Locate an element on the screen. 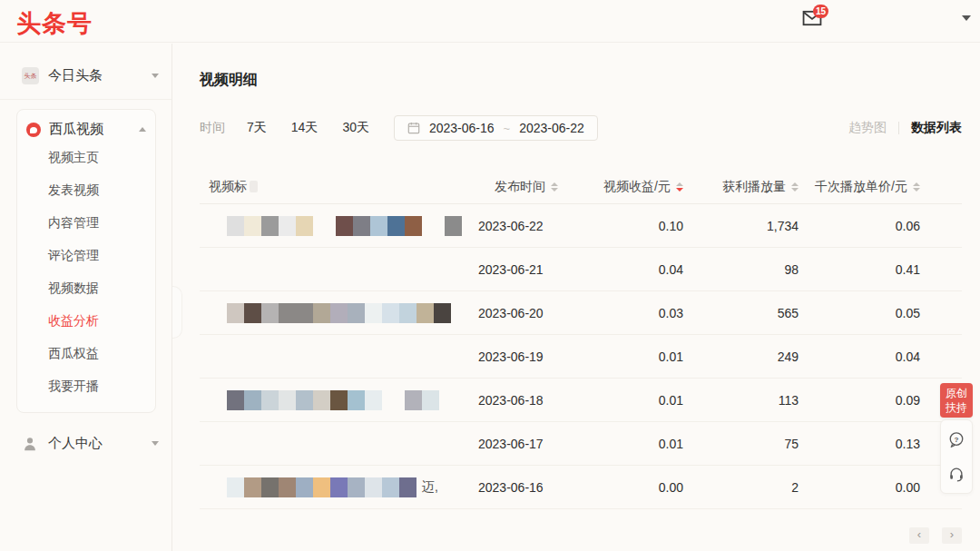 The width and height of the screenshot is (980, 551). original-support-badge: 原创 扶持 is located at coordinates (956, 400).